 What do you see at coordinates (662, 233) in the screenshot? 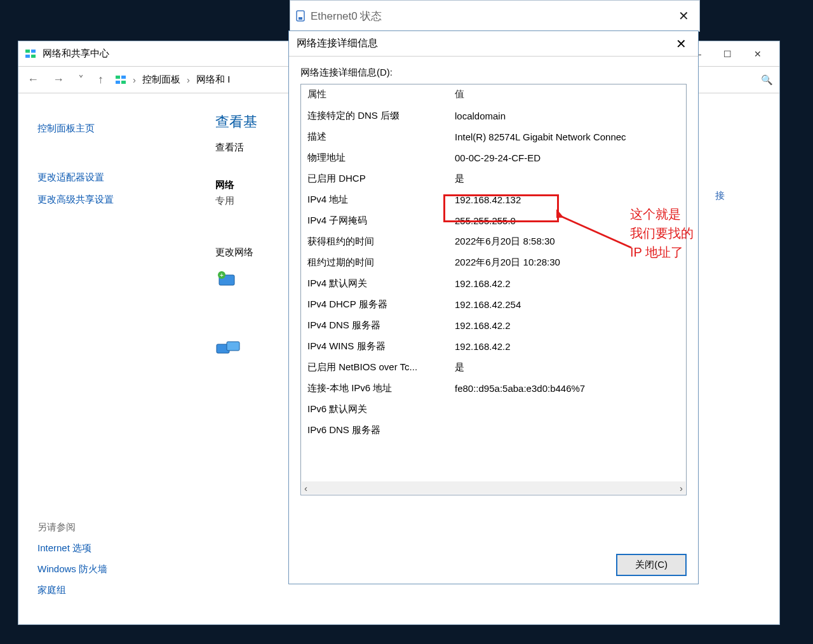
I see `annotation-text: 这个就是 我们要找的 IP 地址了` at bounding box center [662, 233].